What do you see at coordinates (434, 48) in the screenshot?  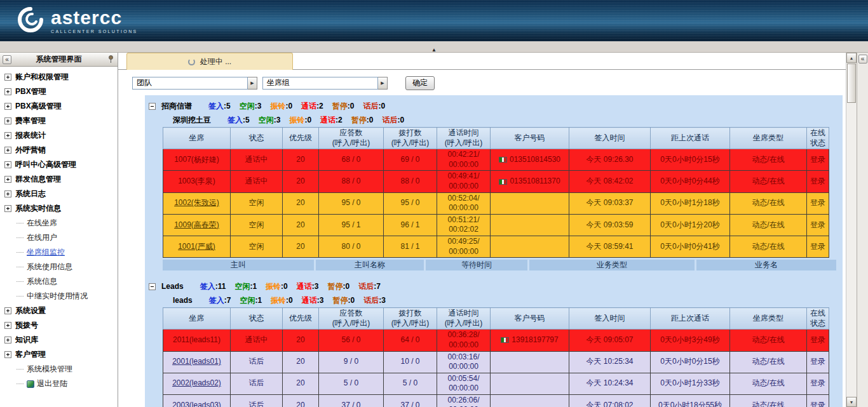 I see `collapse-up-icon` at bounding box center [434, 48].